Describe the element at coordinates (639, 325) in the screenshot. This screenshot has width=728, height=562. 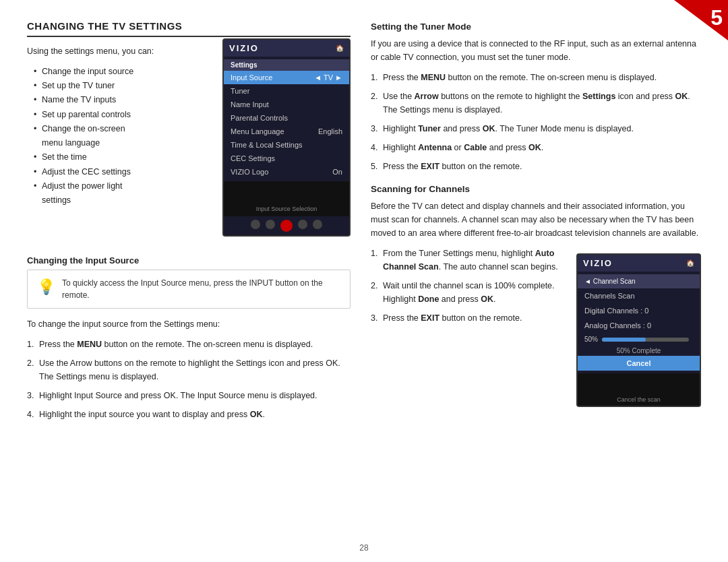
I see `analog-channels-item: Analog Channels : 0` at that location.